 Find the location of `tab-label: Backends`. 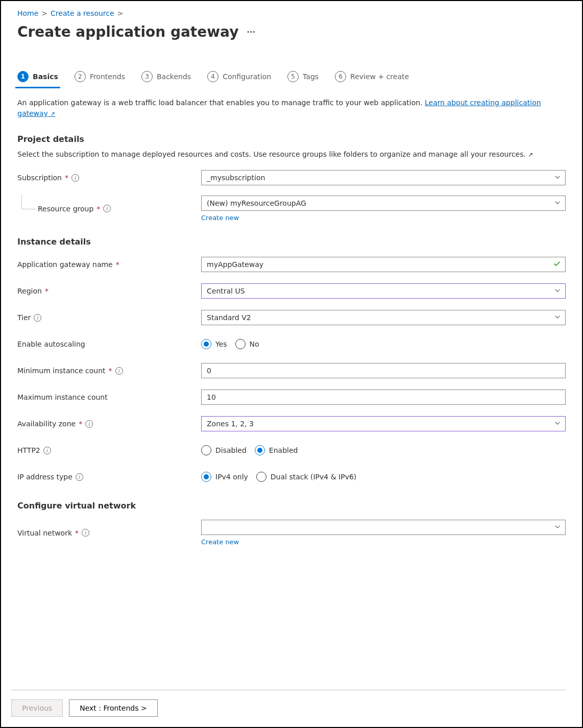

tab-label: Backends is located at coordinates (174, 77).